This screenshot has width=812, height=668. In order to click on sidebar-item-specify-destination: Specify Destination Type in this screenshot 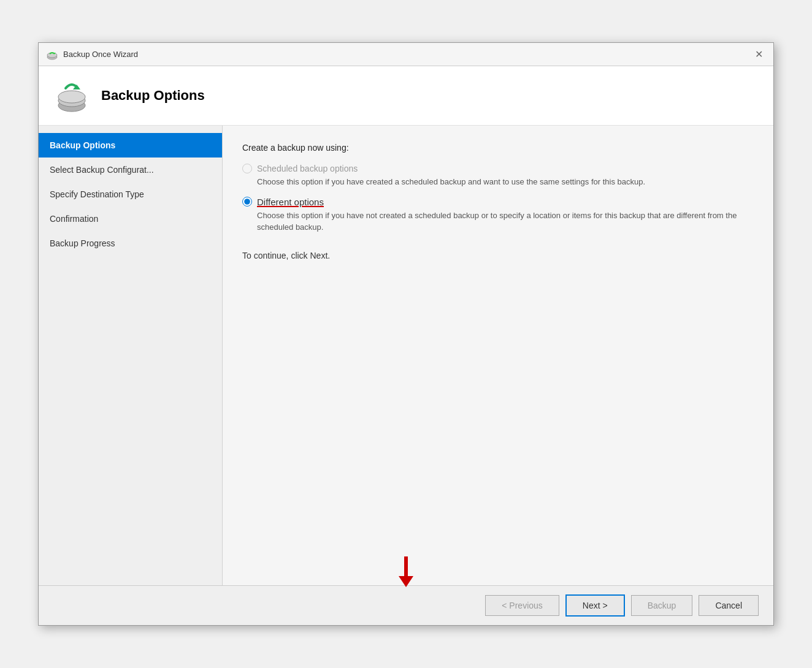, I will do `click(130, 194)`.